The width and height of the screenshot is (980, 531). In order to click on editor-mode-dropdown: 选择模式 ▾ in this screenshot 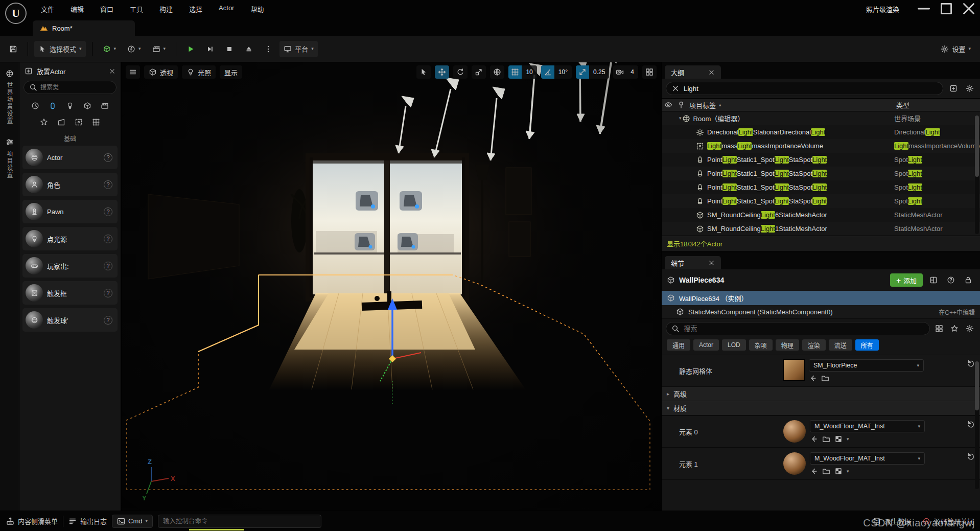, I will do `click(60, 49)`.